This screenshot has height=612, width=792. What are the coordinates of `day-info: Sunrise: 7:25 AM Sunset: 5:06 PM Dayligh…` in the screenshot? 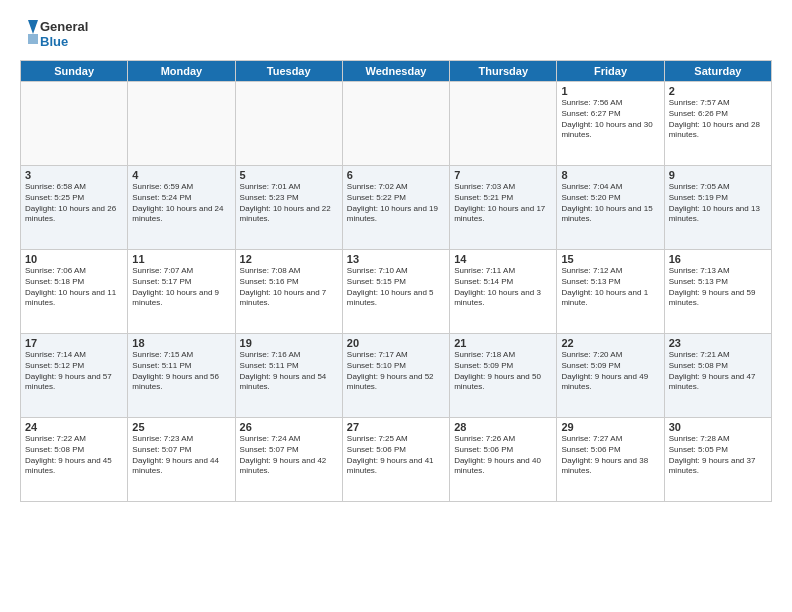 It's located at (396, 456).